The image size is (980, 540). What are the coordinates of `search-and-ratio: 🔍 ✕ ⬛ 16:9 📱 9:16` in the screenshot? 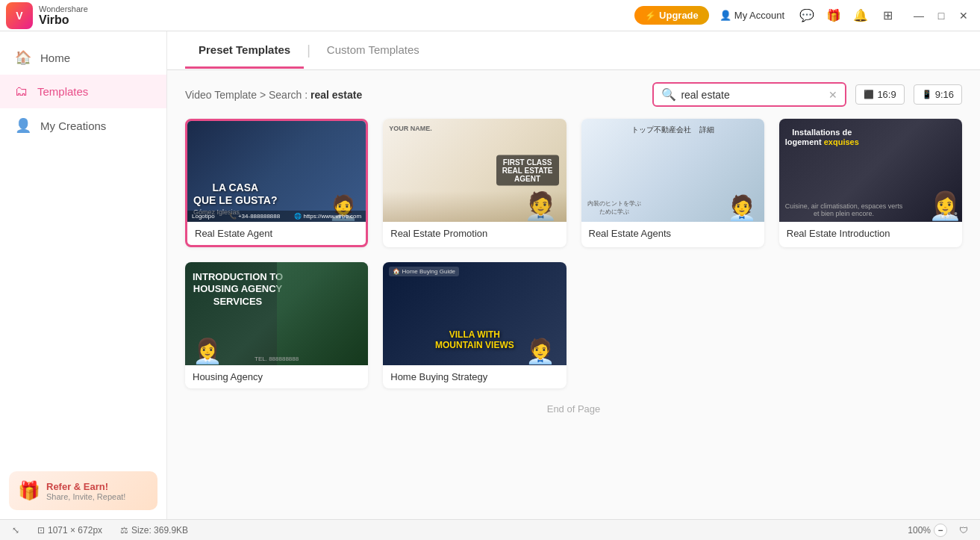 It's located at (808, 94).